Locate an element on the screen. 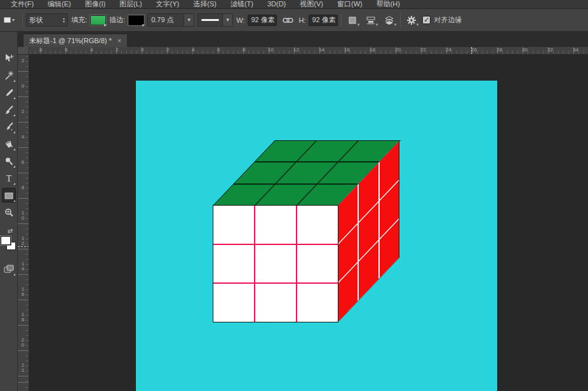 The width and height of the screenshot is (588, 391). ruler-number: 1 8 is located at coordinates (23, 317).